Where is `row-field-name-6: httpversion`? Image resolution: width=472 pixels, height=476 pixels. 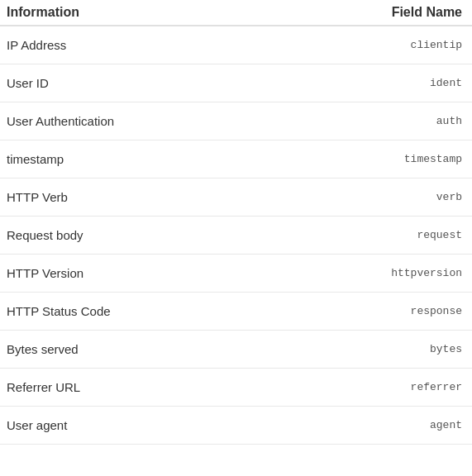 row-field-name-6: httpversion is located at coordinates (427, 273).